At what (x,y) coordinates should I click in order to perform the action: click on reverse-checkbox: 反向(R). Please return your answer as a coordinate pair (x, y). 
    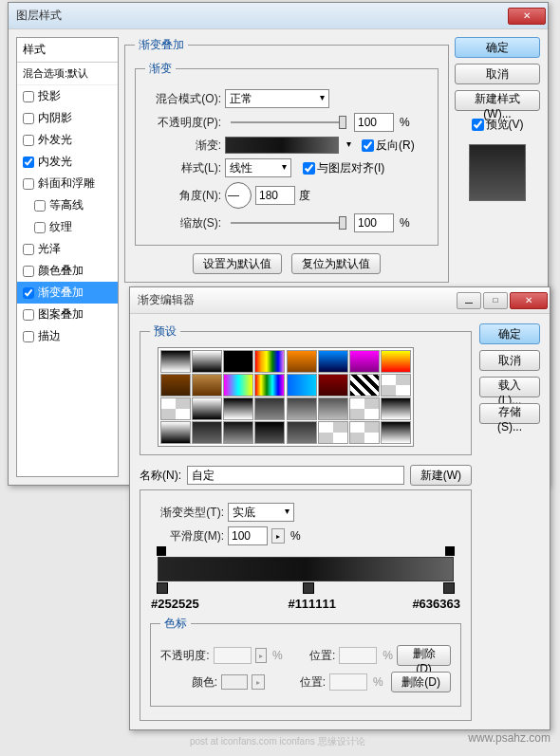
    Looking at the image, I should click on (388, 146).